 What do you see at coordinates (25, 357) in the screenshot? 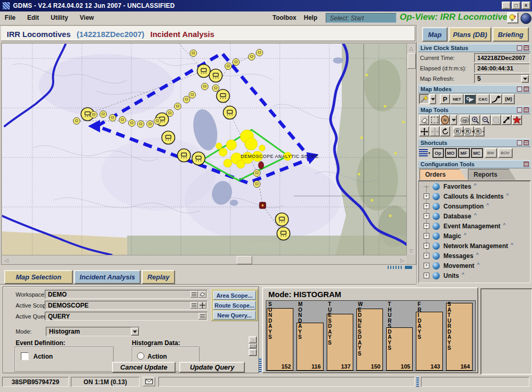
I see `action-checkbox` at bounding box center [25, 357].